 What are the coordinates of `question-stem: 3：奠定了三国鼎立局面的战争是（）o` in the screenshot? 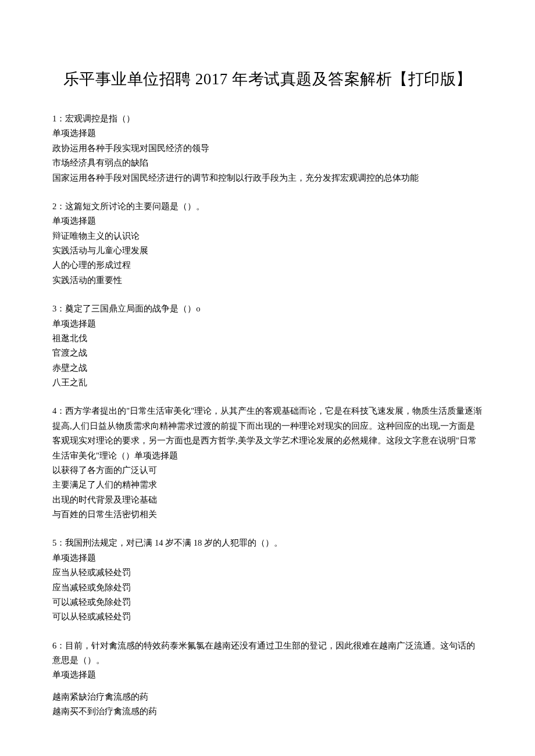 It's located at (268, 309).